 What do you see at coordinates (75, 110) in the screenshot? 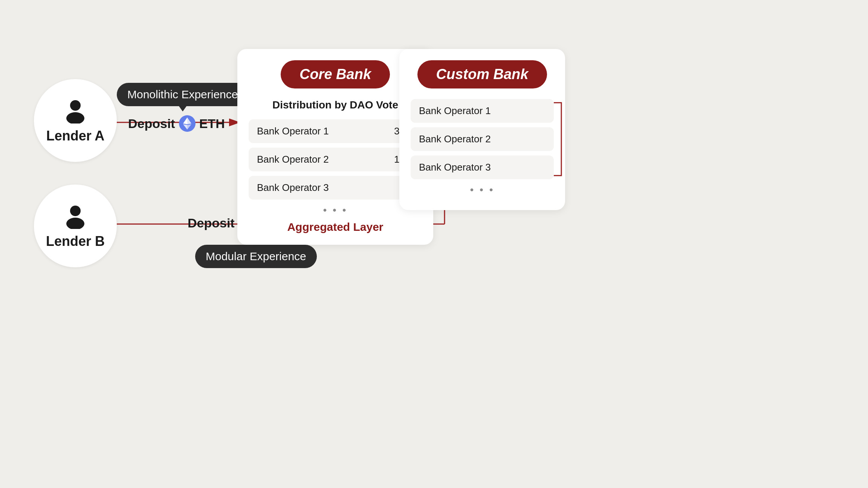
I see `person-icon-a` at bounding box center [75, 110].